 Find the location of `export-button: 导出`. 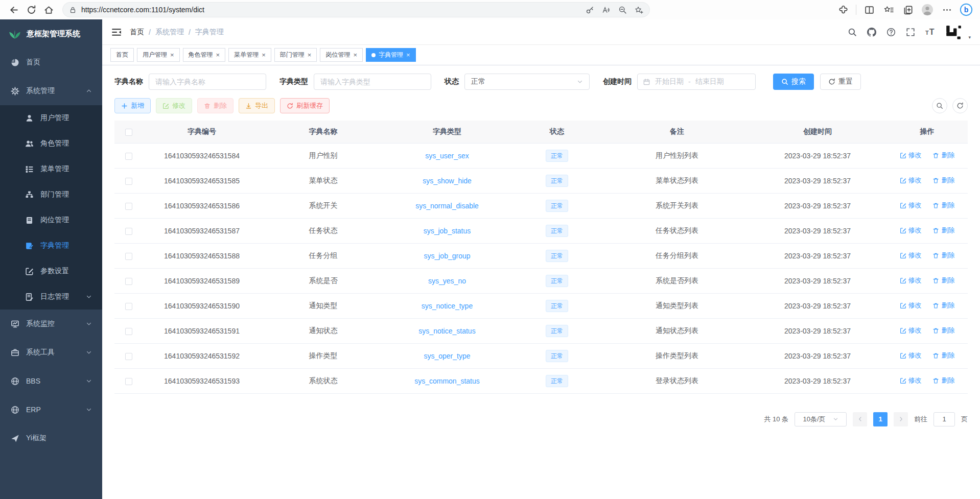

export-button: 导出 is located at coordinates (256, 106).